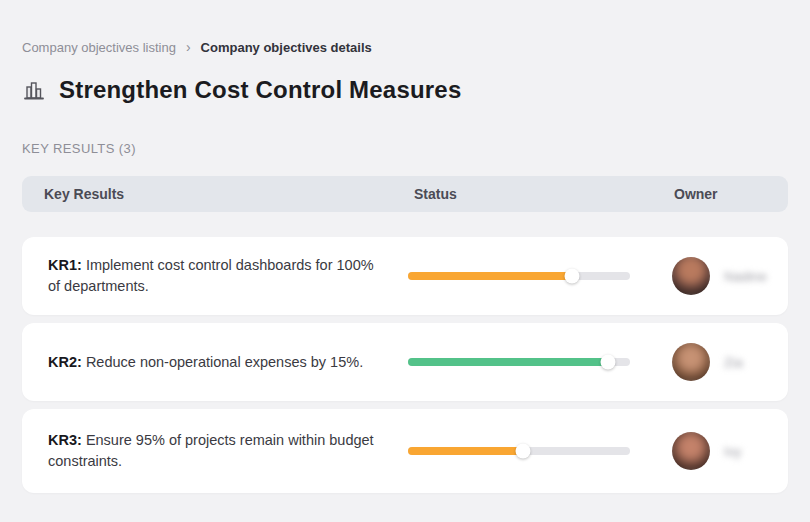  Describe the element at coordinates (286, 48) in the screenshot. I see `breadcrumb-details-current: Company objectives details` at that location.